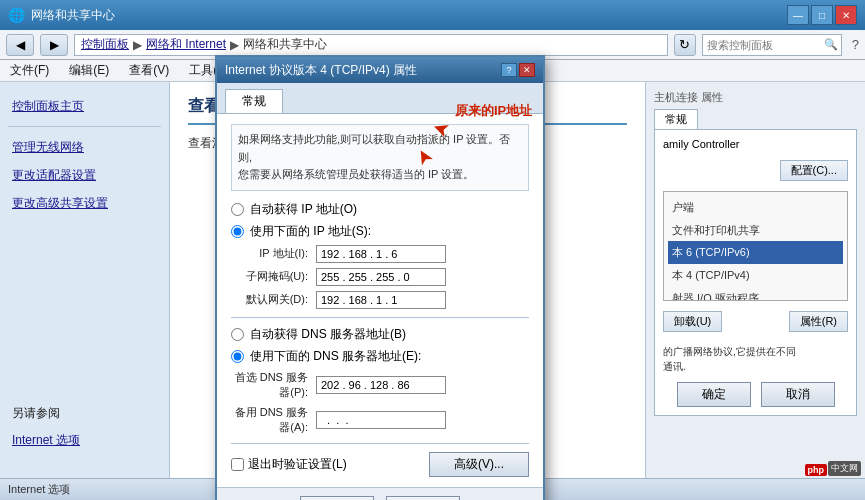  I want to click on breadcrumb-item-1: 控制面板, so click(105, 44).